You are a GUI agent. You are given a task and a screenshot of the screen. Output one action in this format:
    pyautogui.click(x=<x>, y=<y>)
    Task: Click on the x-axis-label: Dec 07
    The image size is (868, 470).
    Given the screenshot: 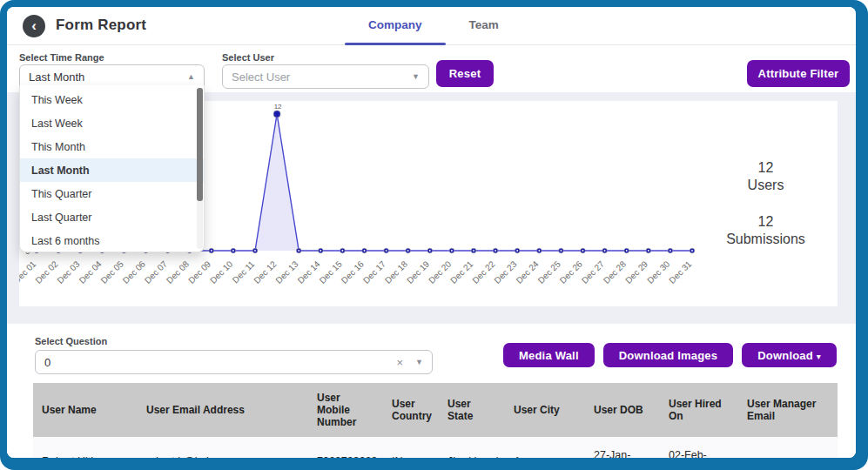 What is the action you would take?
    pyautogui.click(x=156, y=272)
    